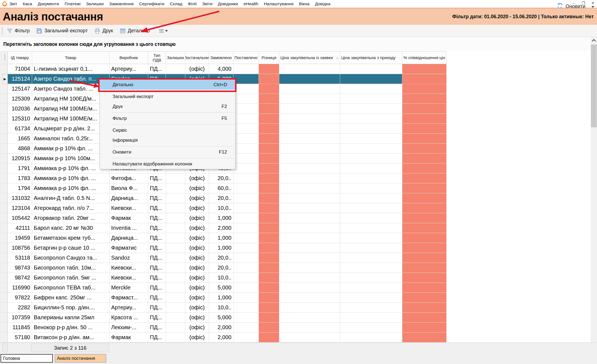  What do you see at coordinates (310, 58) in the screenshot?
I see `column-header: Ціна закупівельна із заявки△` at bounding box center [310, 58].